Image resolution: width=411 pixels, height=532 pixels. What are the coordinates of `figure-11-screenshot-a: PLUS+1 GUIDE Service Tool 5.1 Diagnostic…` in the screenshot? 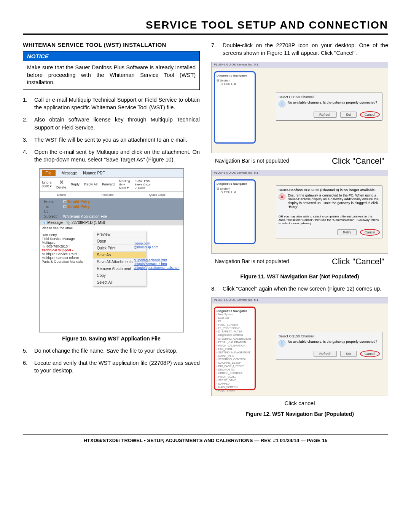 It's located at (300, 107).